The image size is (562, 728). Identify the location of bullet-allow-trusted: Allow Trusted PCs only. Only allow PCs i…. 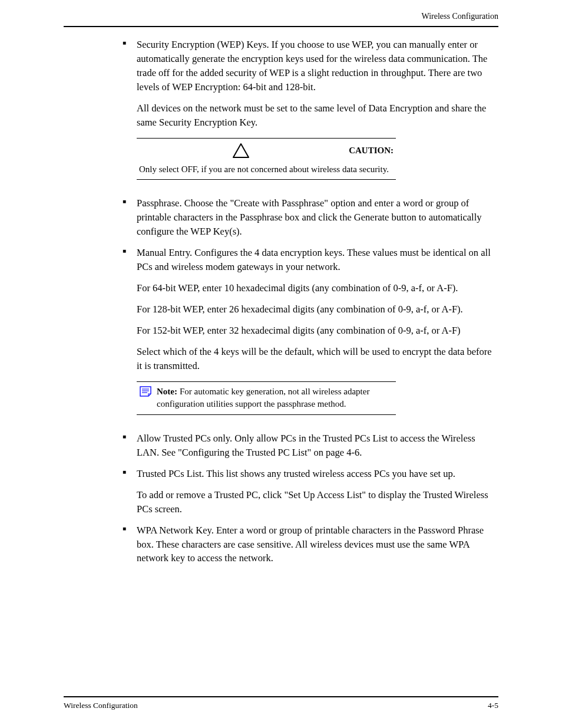
(310, 446).